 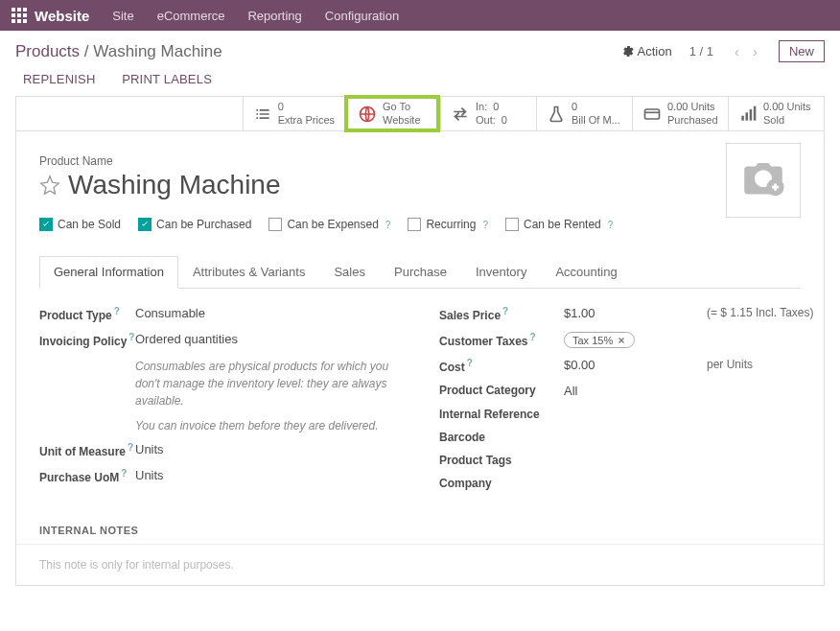 What do you see at coordinates (420, 161) in the screenshot?
I see `product-name-label: Product Name` at bounding box center [420, 161].